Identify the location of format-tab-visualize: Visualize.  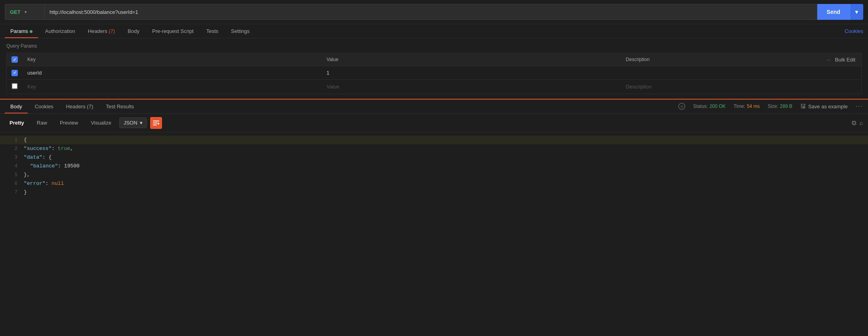
(101, 123).